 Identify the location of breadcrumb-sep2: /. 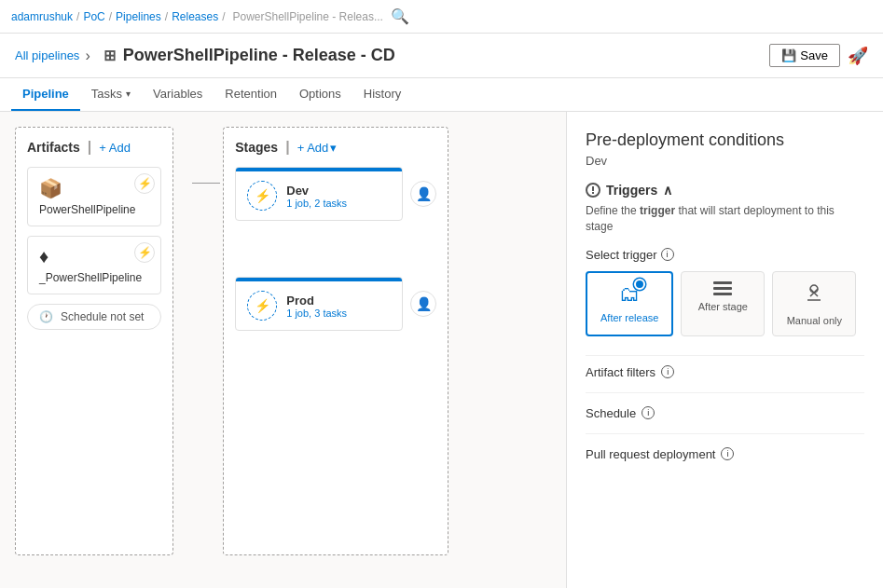
(110, 17).